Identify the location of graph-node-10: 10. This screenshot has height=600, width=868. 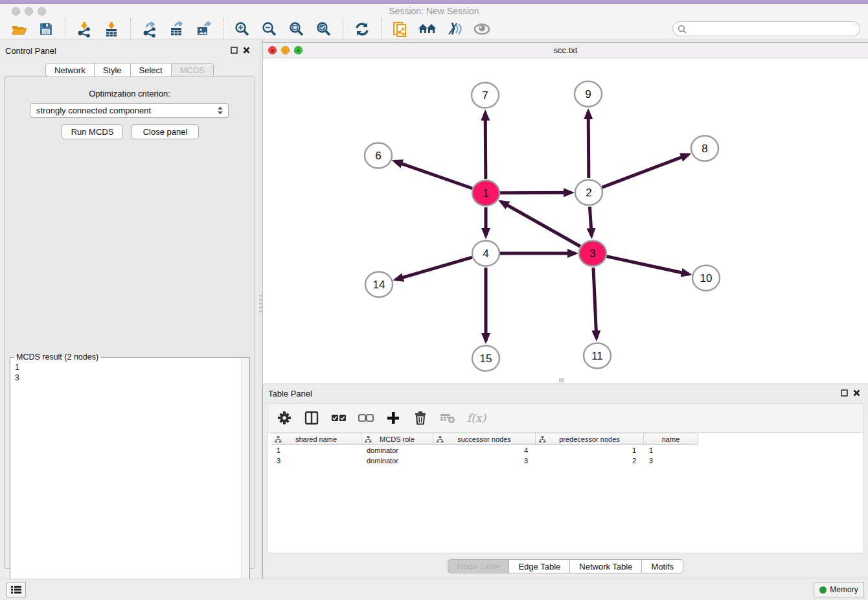
(706, 279).